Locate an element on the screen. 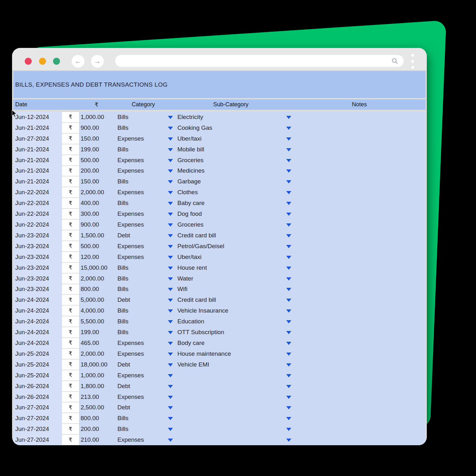 The image size is (476, 476). amount-cell: 150.00 is located at coordinates (90, 139).